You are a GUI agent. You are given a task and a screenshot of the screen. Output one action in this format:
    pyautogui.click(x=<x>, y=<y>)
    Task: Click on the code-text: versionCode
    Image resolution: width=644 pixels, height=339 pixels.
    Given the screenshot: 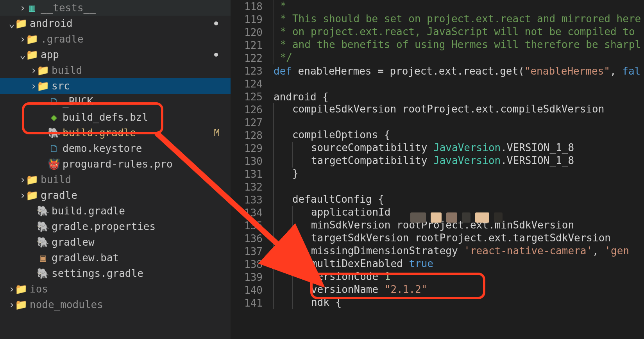 What is the action you would take?
    pyautogui.click(x=348, y=277)
    